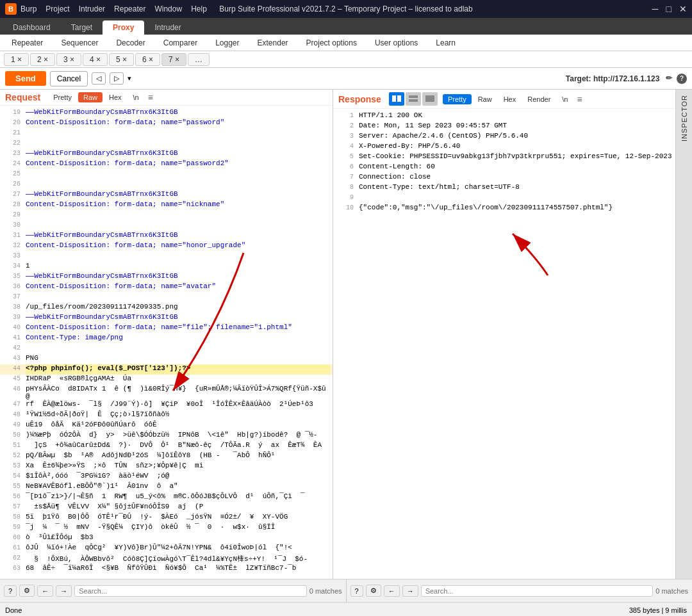 The image size is (692, 616). Describe the element at coordinates (167, 226) in the screenshot. I see `request-line-30: 30` at that location.